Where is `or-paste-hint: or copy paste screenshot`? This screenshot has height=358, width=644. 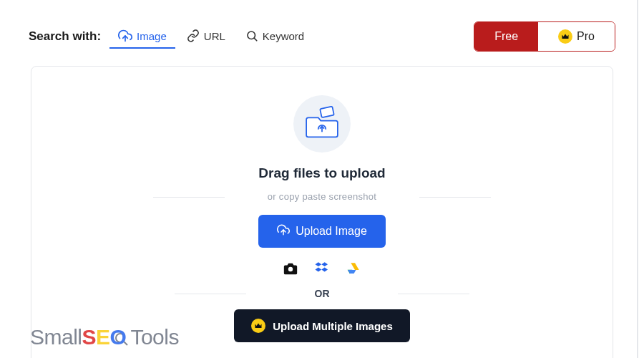 or-paste-hint: or copy paste screenshot is located at coordinates (322, 196).